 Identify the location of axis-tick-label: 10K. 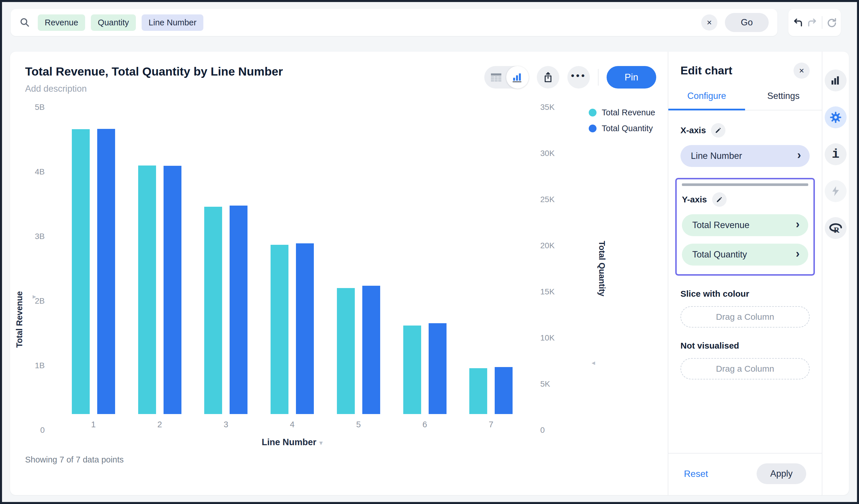
(547, 338).